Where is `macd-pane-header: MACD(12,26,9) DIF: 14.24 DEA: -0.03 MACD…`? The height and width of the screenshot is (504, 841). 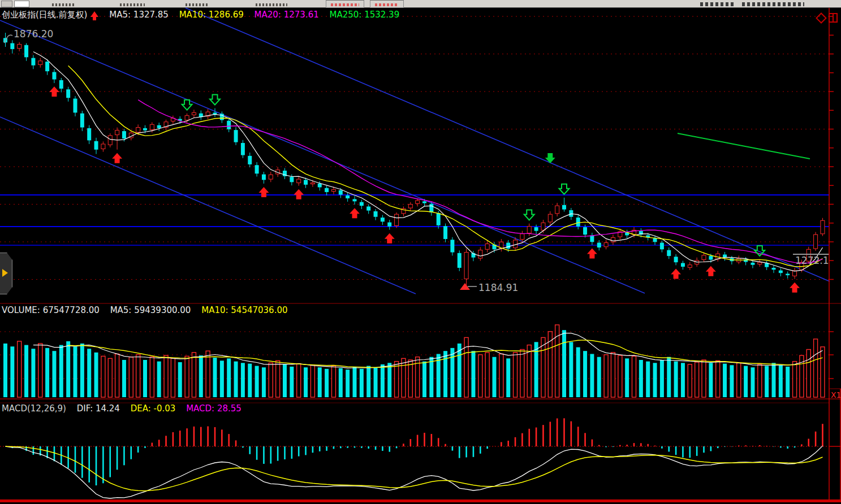 macd-pane-header: MACD(12,26,9) DIF: 14.24 DEA: -0.03 MACD… is located at coordinates (126, 409).